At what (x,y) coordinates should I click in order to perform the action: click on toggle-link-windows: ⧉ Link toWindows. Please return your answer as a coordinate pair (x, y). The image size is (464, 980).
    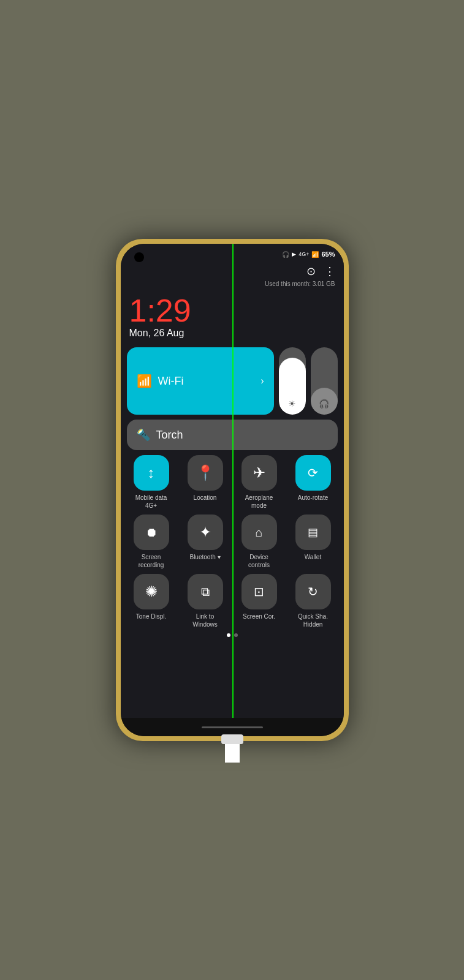
    Looking at the image, I should click on (205, 601).